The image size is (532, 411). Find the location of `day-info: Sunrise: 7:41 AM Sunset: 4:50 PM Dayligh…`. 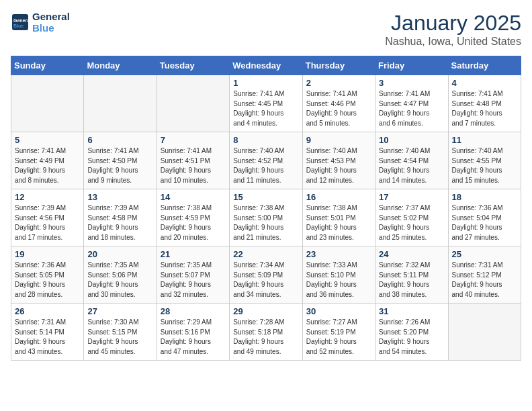

day-info: Sunrise: 7:41 AM Sunset: 4:50 PM Dayligh… is located at coordinates (120, 166).